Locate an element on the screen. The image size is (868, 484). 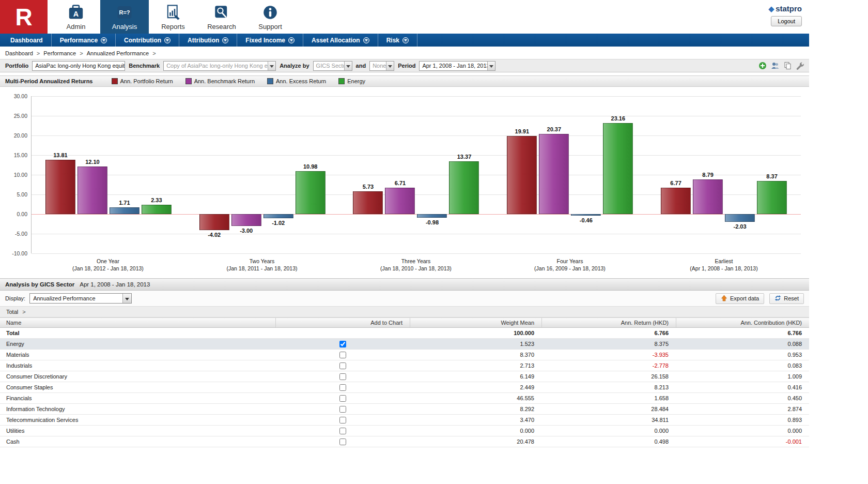
analyze-by-select: GICS Sector is located at coordinates (333, 66).